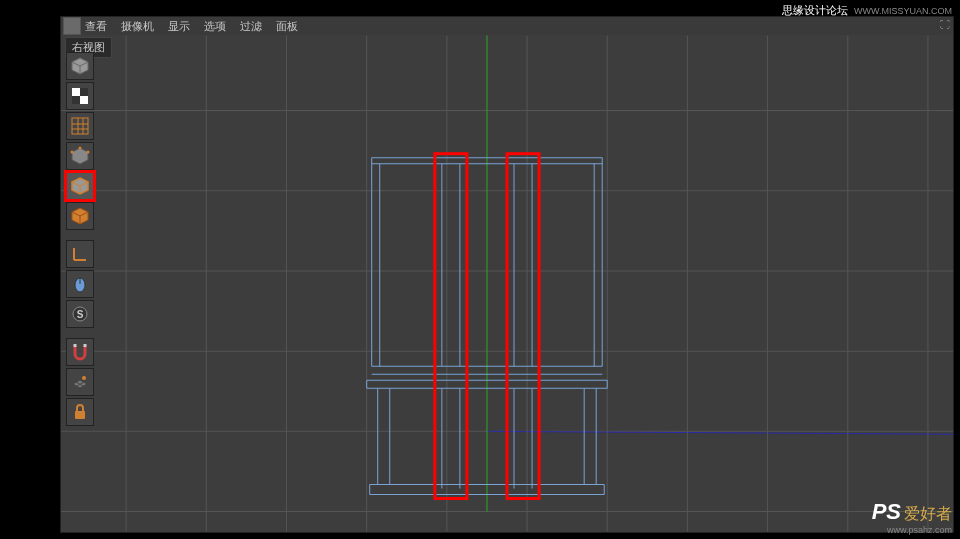  Describe the element at coordinates (96, 26) in the screenshot. I see `menu-view: 查看` at that location.